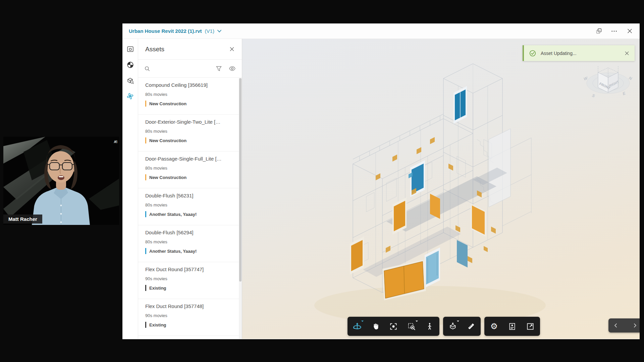  I want to click on watermark-arrow-icon, so click(115, 141).